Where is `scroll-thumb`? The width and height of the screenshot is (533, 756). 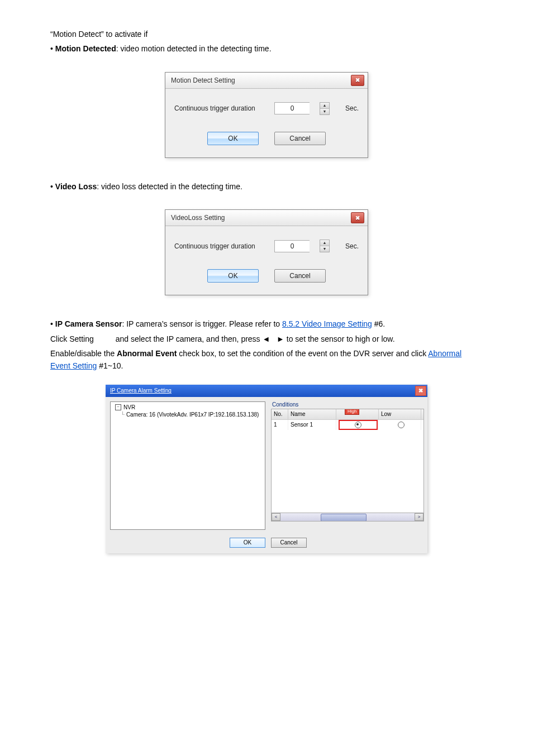 scroll-thumb is located at coordinates (344, 518).